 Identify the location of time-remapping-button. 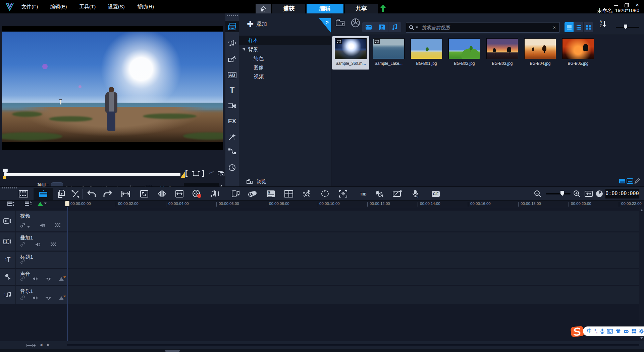
(397, 194).